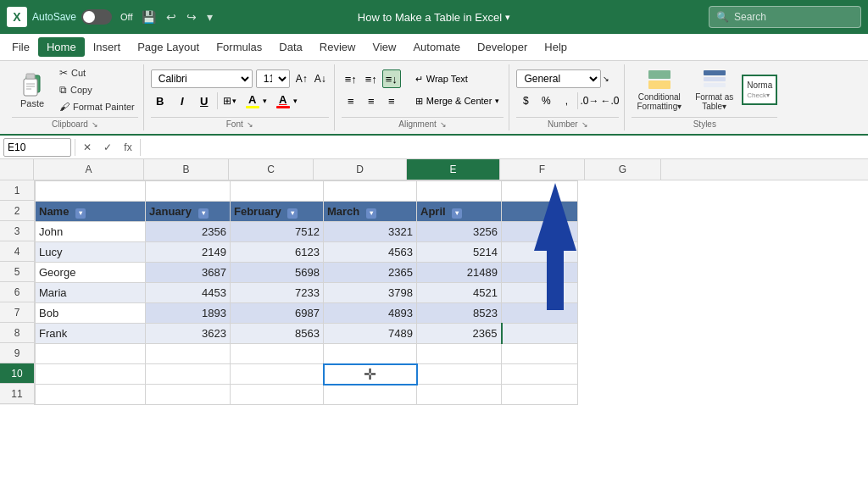 This screenshot has width=868, height=488. What do you see at coordinates (91, 273) in the screenshot?
I see `cell-b5: George` at bounding box center [91, 273].